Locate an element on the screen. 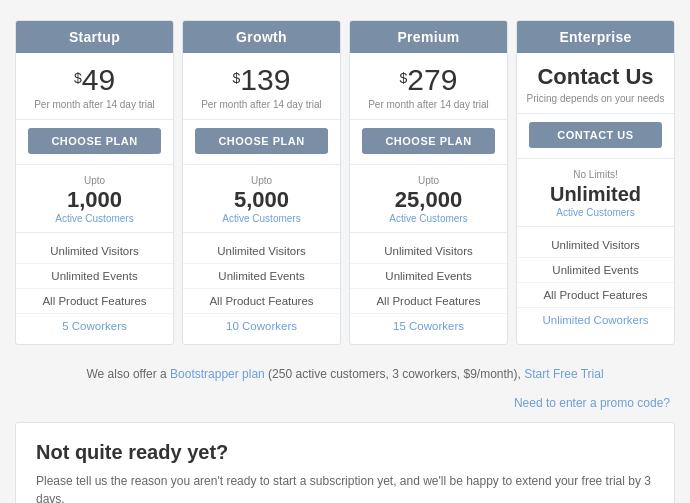 This screenshot has height=503, width=690. plan-price-startup: $49 is located at coordinates (94, 80).